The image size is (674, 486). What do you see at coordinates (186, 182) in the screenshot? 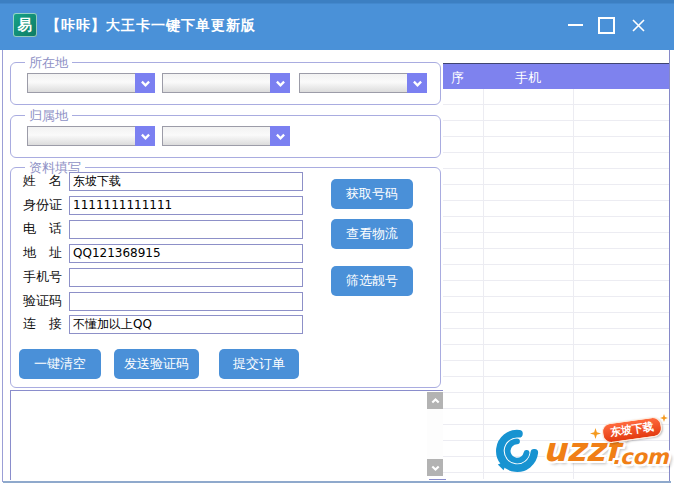
I see `name-input` at bounding box center [186, 182].